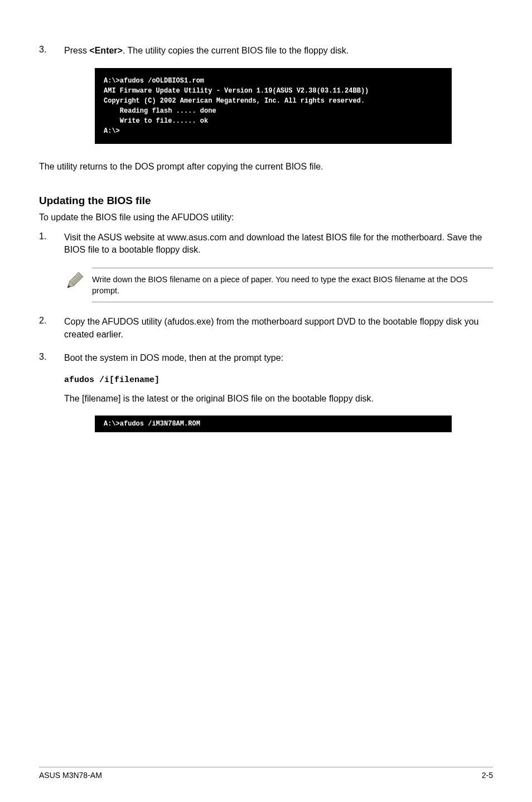  What do you see at coordinates (266, 328) in the screenshot?
I see `step-2b: 2. Copy the AFUDOS utility (afudos.exe) …` at bounding box center [266, 328].